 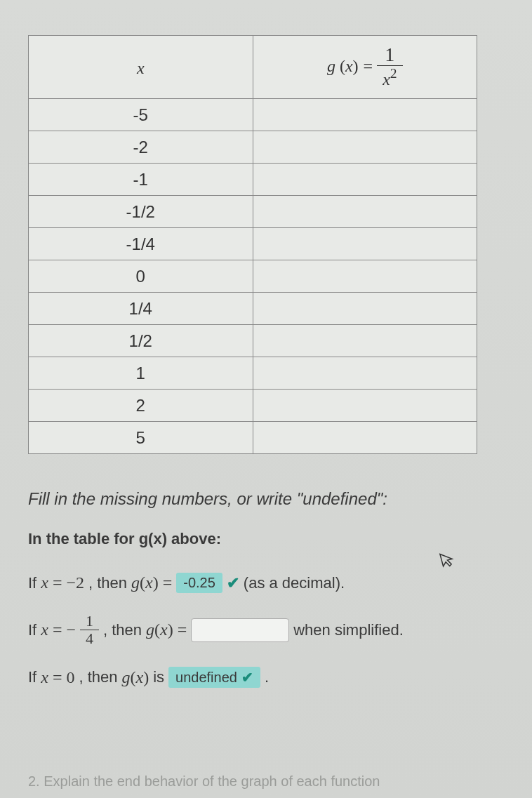 What do you see at coordinates (365, 67) in the screenshot?
I see `header-gx: g (x) = 1 x2` at bounding box center [365, 67].